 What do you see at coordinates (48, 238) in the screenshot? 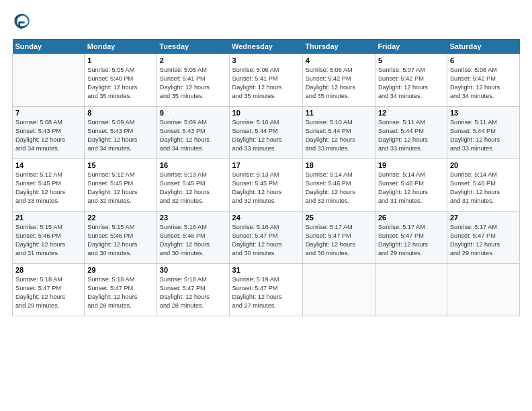
I see `calendar-cell: 21Sunrise: 5:15 AM Sunset: 5:46 PM Dayli…` at bounding box center [48, 238].